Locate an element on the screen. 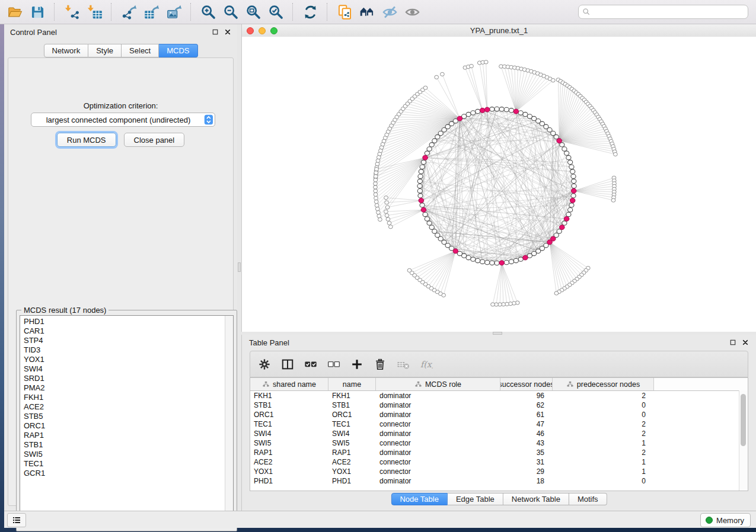 This screenshot has height=532, width=756. tab-node-table: Node Table is located at coordinates (419, 499).